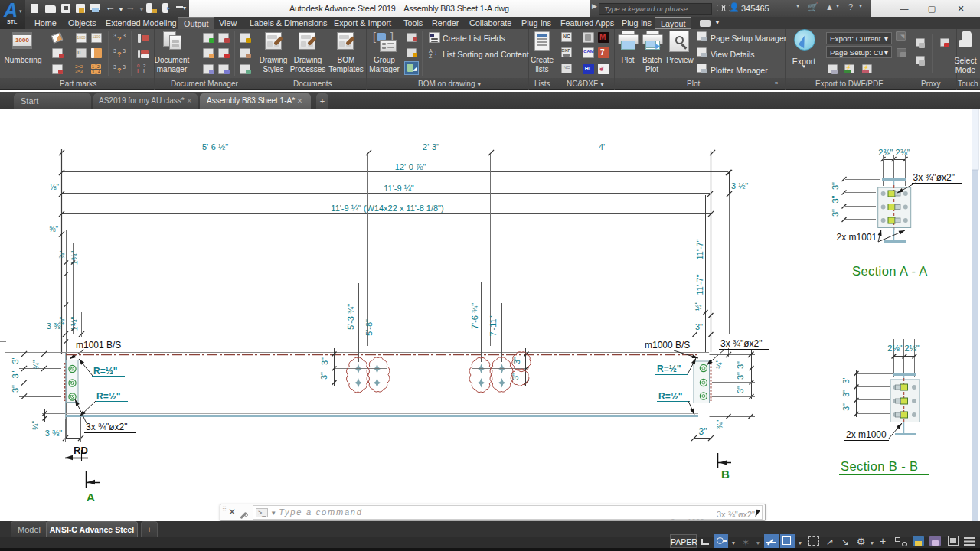 The width and height of the screenshot is (980, 551). What do you see at coordinates (475, 316) in the screenshot?
I see `svg-text: 7'-6 ¾"` at bounding box center [475, 316].